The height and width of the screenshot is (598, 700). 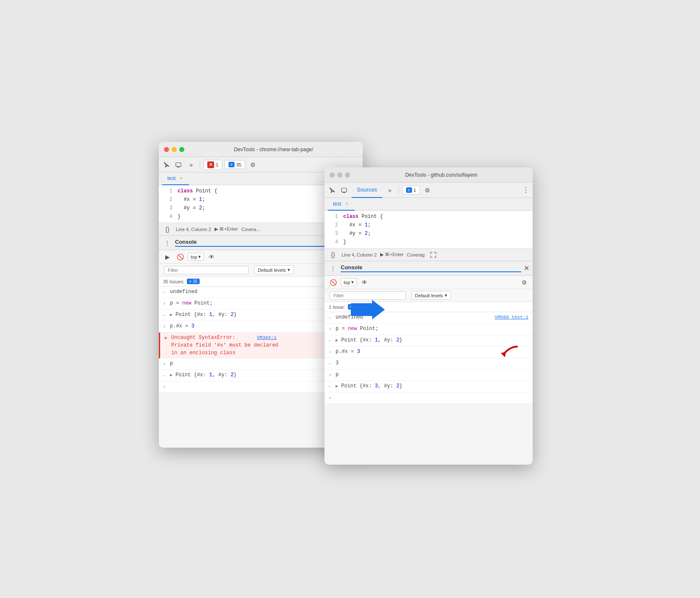 What do you see at coordinates (340, 175) in the screenshot?
I see `traffic-lights-right` at bounding box center [340, 175].